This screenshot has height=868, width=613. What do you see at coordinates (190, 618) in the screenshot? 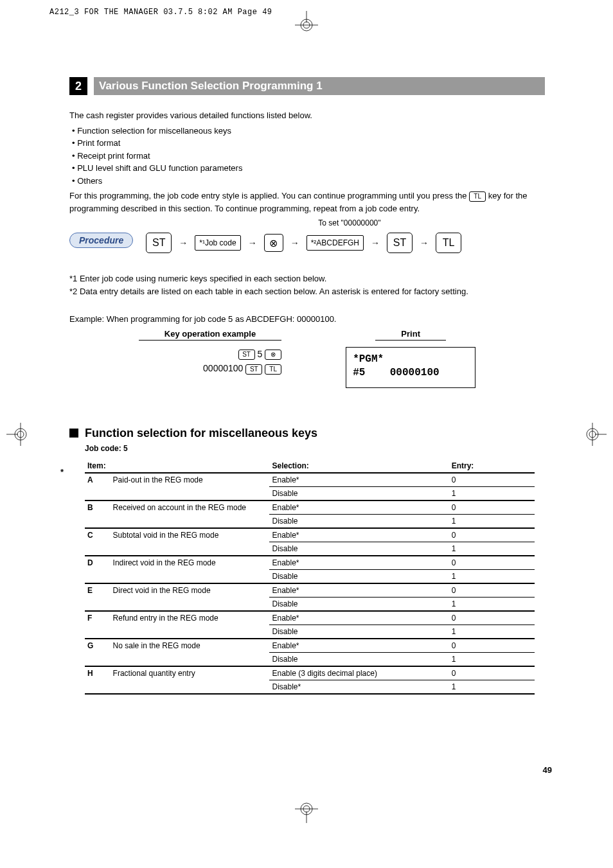
I see `row-item: Refund entry in the REG mode` at bounding box center [190, 618].